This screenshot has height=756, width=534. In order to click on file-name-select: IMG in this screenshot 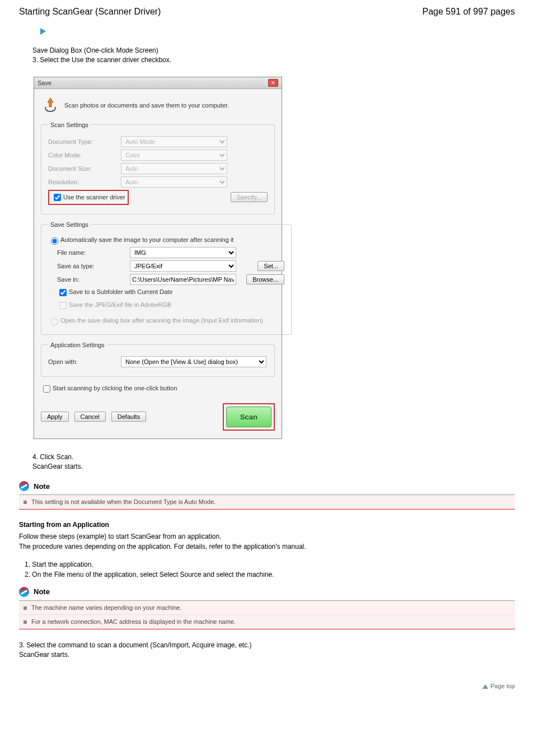, I will do `click(183, 253)`.